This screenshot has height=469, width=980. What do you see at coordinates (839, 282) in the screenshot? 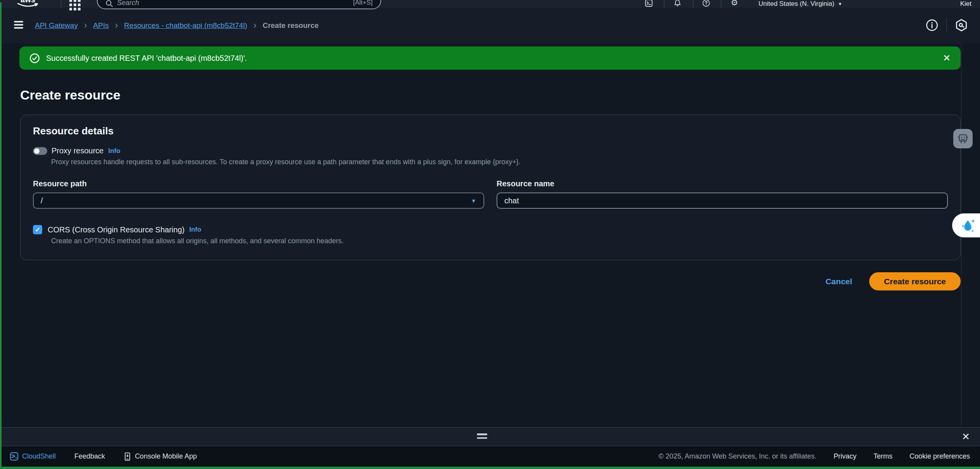
I see `cancel-button: Cancel` at bounding box center [839, 282].